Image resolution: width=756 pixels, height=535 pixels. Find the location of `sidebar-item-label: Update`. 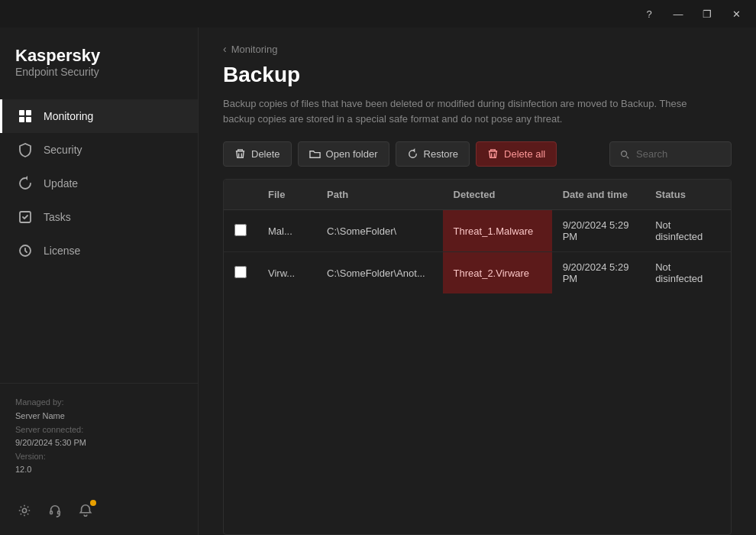

sidebar-item-label: Update is located at coordinates (61, 183).